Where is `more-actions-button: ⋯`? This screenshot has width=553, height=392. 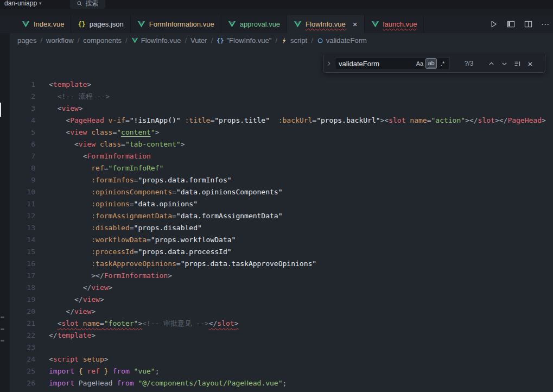
more-actions-button: ⋯ is located at coordinates (545, 24).